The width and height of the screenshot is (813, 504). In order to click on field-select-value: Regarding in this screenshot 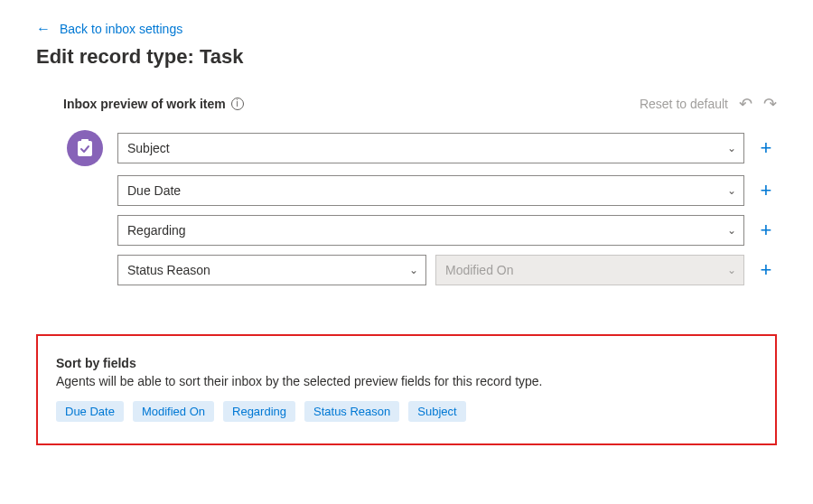, I will do `click(157, 230)`.